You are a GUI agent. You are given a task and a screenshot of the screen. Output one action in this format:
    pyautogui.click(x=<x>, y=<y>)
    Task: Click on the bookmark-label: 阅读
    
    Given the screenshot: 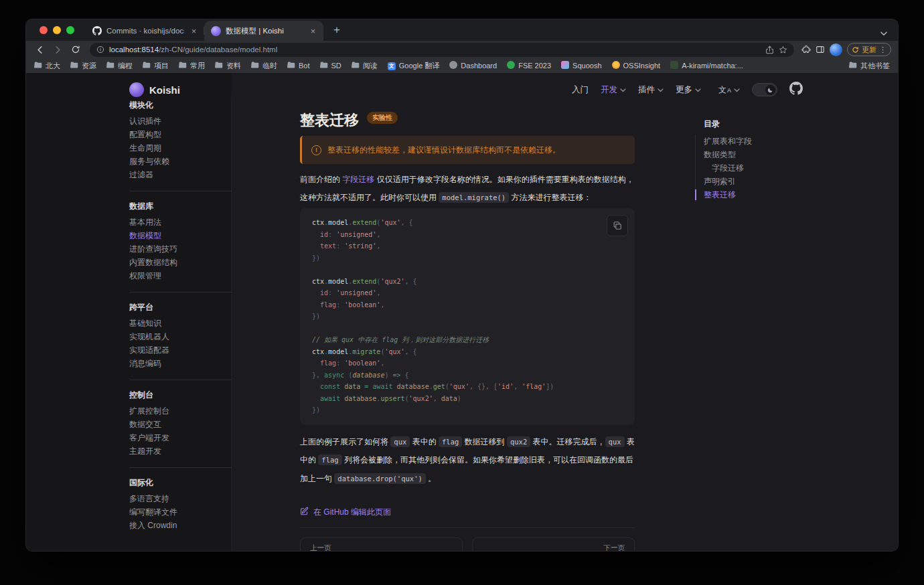 What is the action you would take?
    pyautogui.click(x=370, y=66)
    